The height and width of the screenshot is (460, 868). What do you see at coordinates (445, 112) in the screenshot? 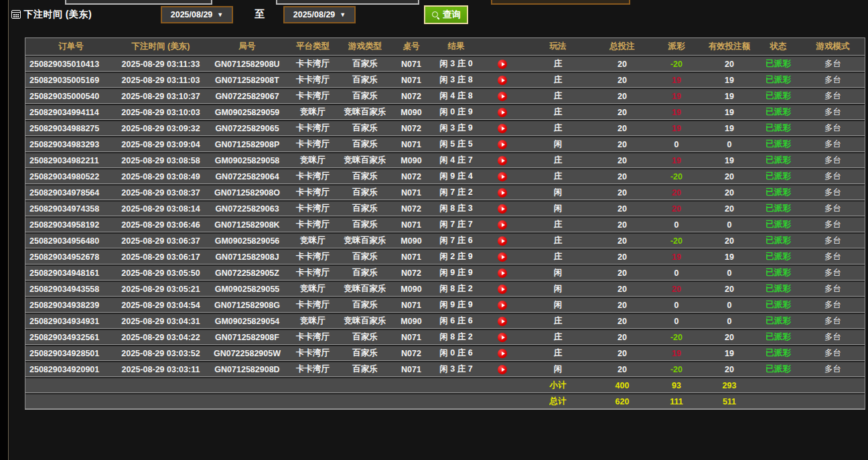
I see `table-row: 250829034994114 2025-08-29 03:10:03 GM09…` at bounding box center [445, 112].